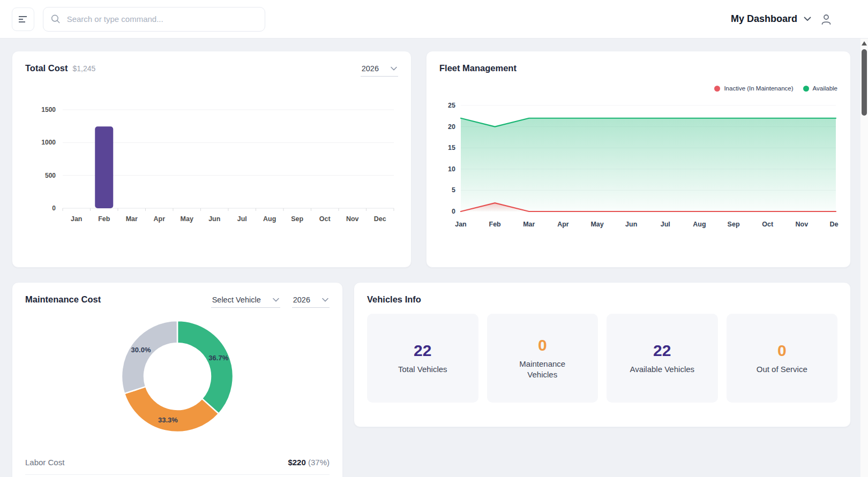 The width and height of the screenshot is (868, 477). What do you see at coordinates (168, 420) in the screenshot?
I see `svg-text: 33.3%` at bounding box center [168, 420].